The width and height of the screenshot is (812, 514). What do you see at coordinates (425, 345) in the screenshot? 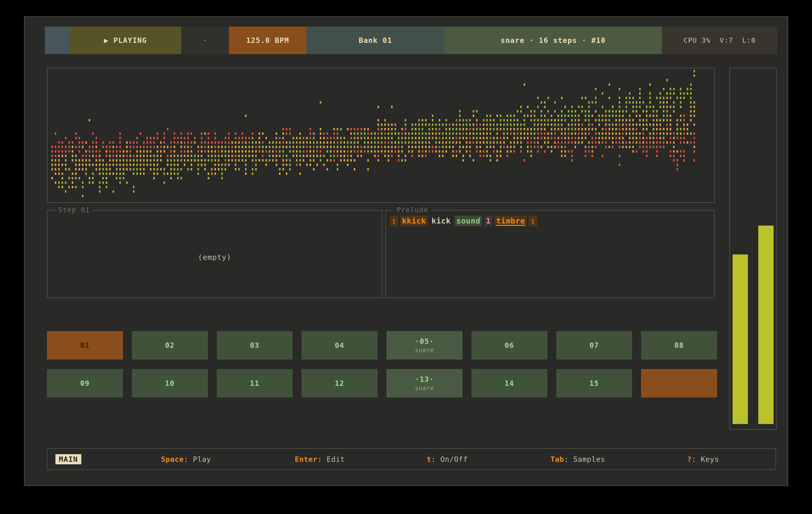
I see `step-button-05: ·05·snare` at bounding box center [425, 345].